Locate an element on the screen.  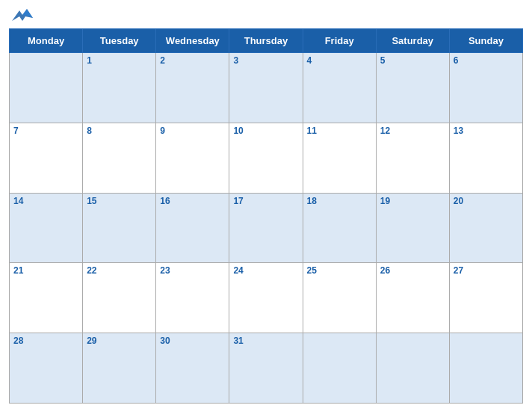
calendar-day-22: 22 is located at coordinates (120, 298).